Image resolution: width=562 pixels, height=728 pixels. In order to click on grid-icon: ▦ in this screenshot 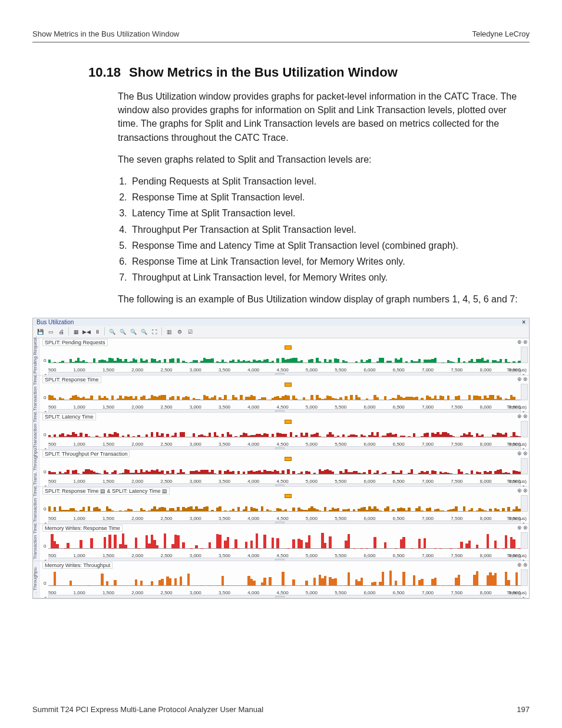, I will do `click(76, 332)`.